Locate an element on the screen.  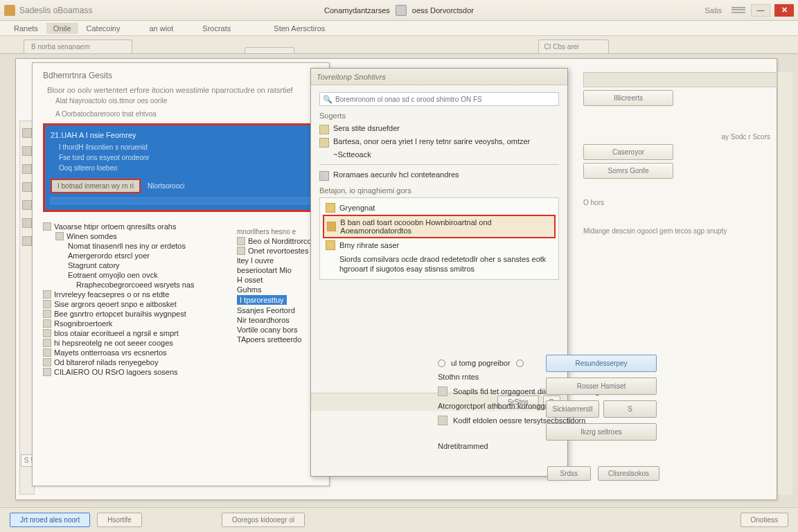
right-header is located at coordinates (680, 80).